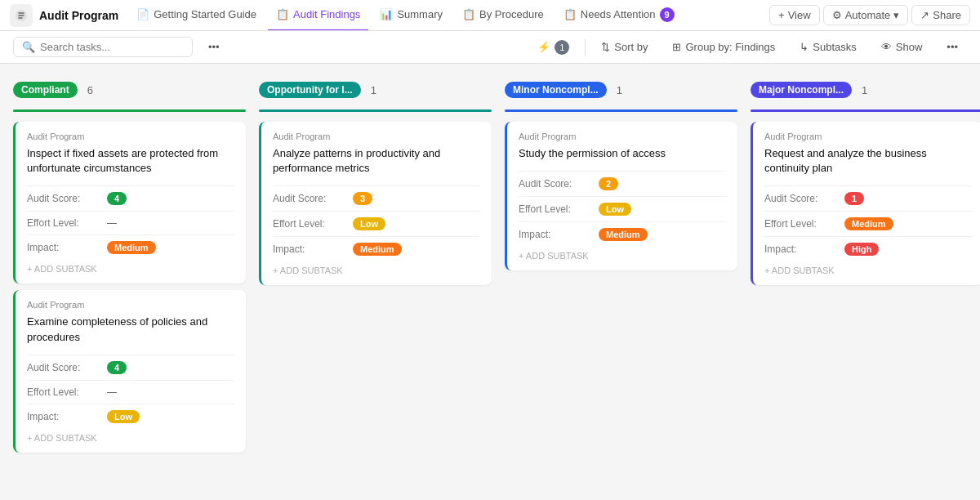 This screenshot has height=500, width=980. Describe the element at coordinates (310, 90) in the screenshot. I see `col-badge-opportunity: Opportunity for I...` at that location.